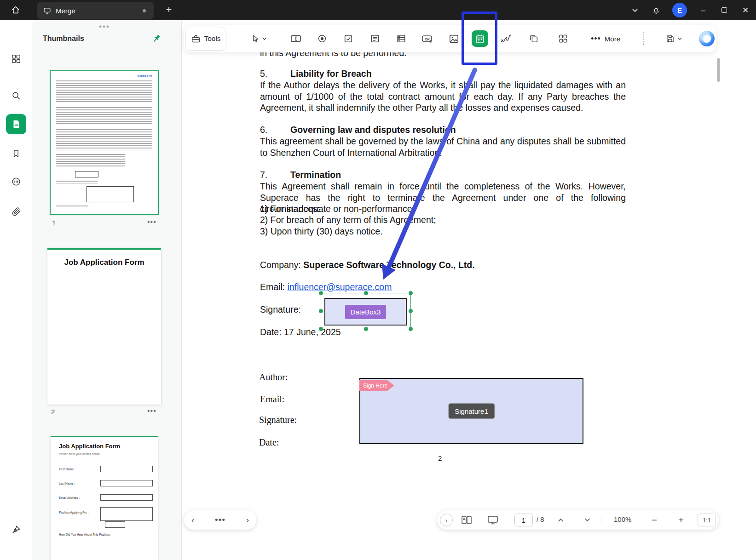 The image size is (756, 560). Describe the element at coordinates (578, 520) in the screenshot. I see `status-bar: › 1 / 8 100% − + 1:1` at that location.